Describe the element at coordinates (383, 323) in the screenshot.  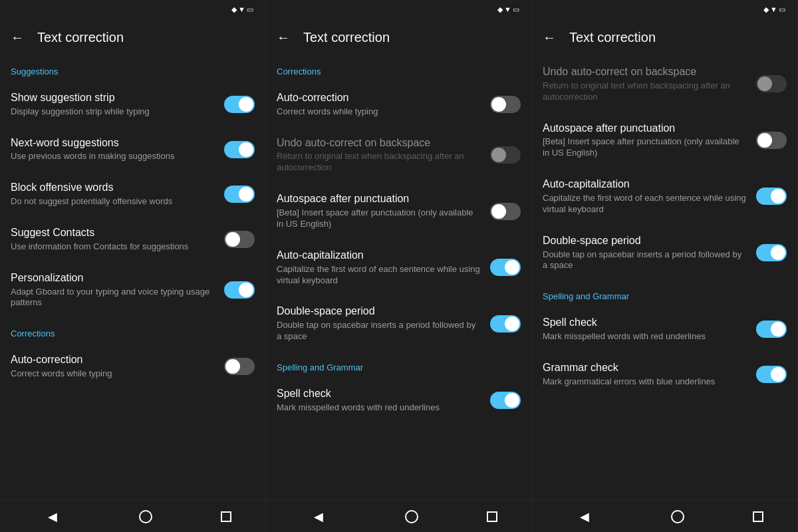
I see `setting-text: Double-space periodDouble tap on spaceba…` at that location.